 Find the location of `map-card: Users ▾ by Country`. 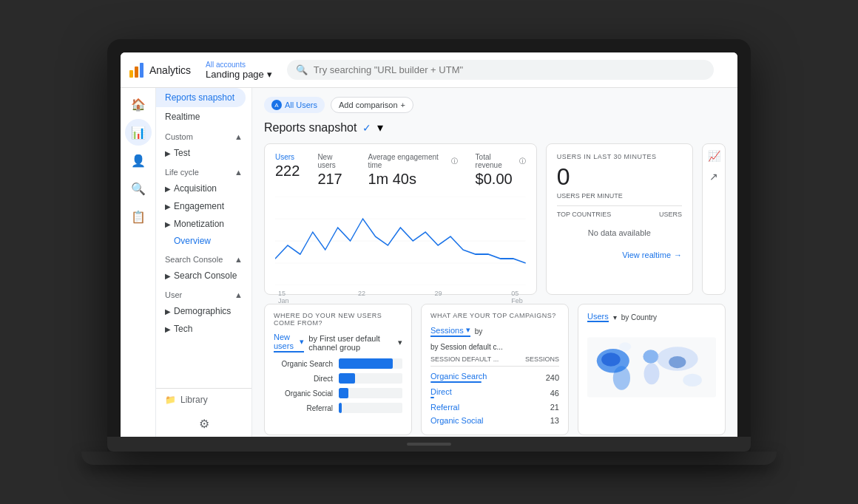

map-card: Users ▾ by Country is located at coordinates (652, 370).